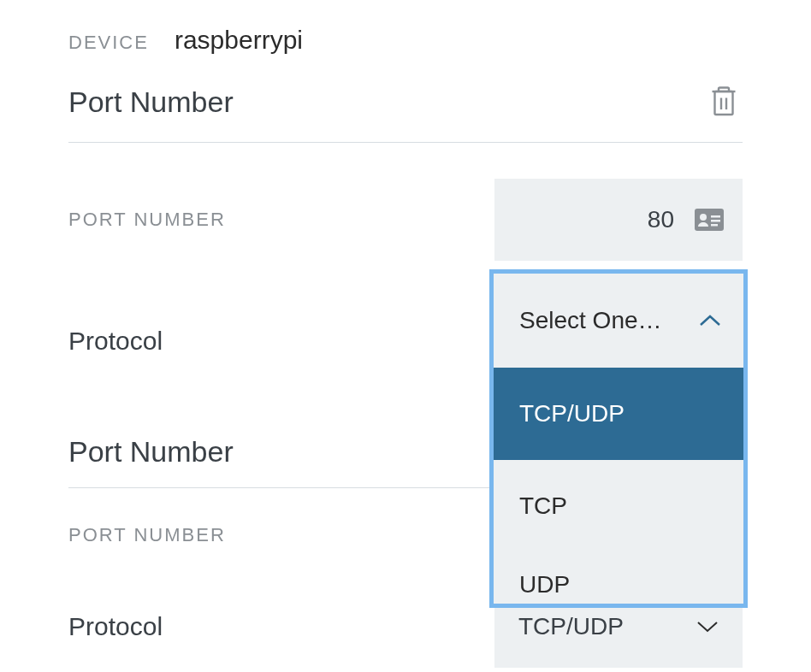 This screenshot has height=672, width=811. What do you see at coordinates (724, 102) in the screenshot?
I see `trash-icon` at bounding box center [724, 102].